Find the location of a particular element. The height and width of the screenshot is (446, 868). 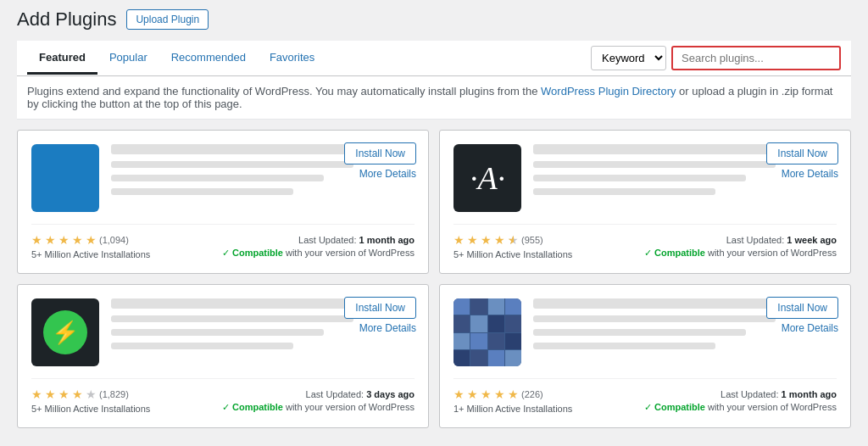

bolt-icon: ⚡ is located at coordinates (65, 332).